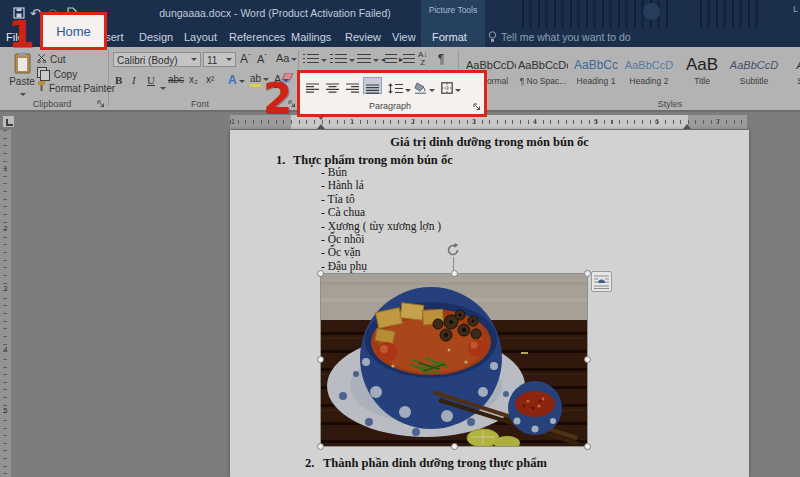 This screenshot has height=477, width=800. Describe the element at coordinates (163, 90) in the screenshot. I see `underline-caret-icon` at that location.